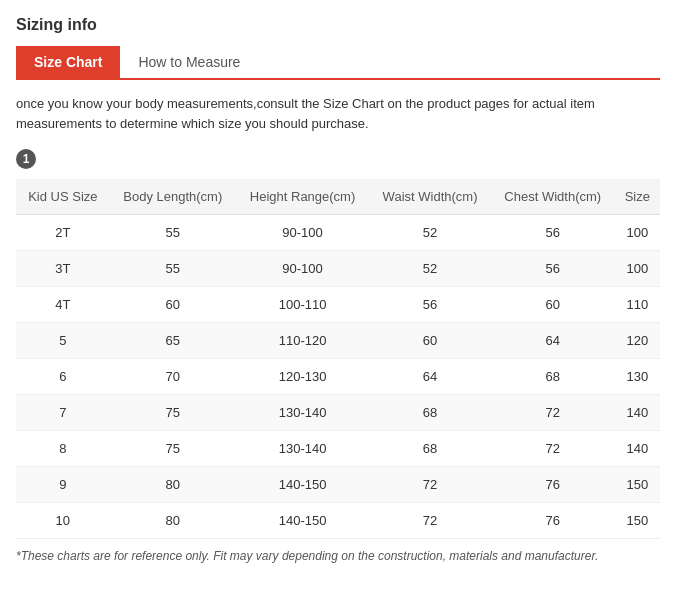 This screenshot has height=605, width=676. Describe the element at coordinates (26, 159) in the screenshot. I see `step-indicator: 1` at that location.